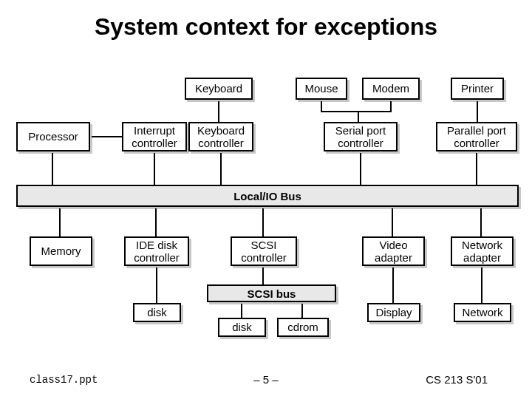  I want to click on box-network: Network, so click(482, 313).